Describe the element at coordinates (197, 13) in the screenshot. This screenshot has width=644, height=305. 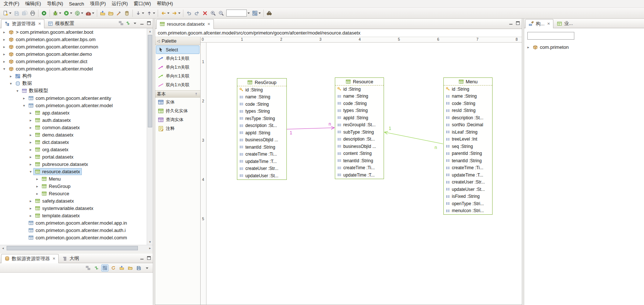
I see `redo-button` at that location.